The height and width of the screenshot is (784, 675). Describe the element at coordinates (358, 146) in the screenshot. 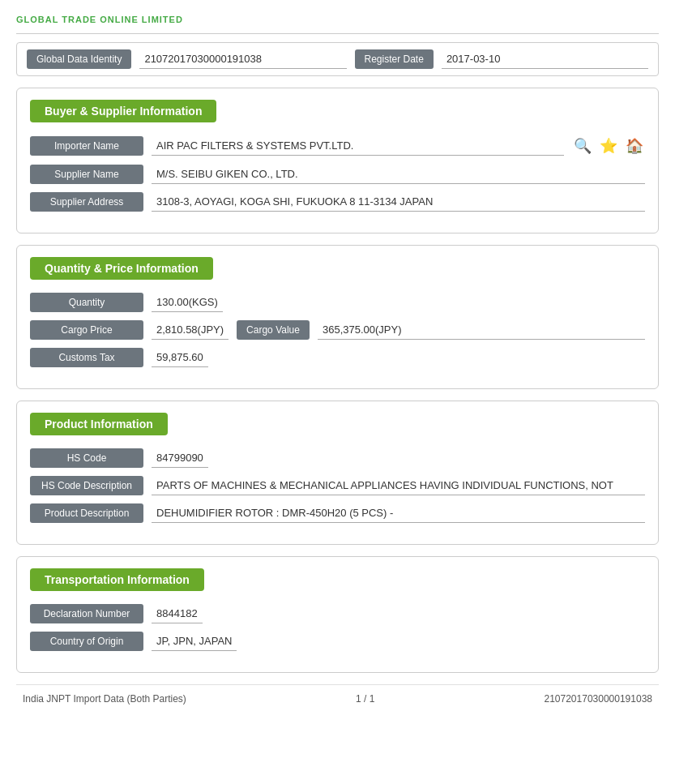

I see `importer-value: AIR PAC FILTERS & SYSTEMS PVT.LTD.` at that location.